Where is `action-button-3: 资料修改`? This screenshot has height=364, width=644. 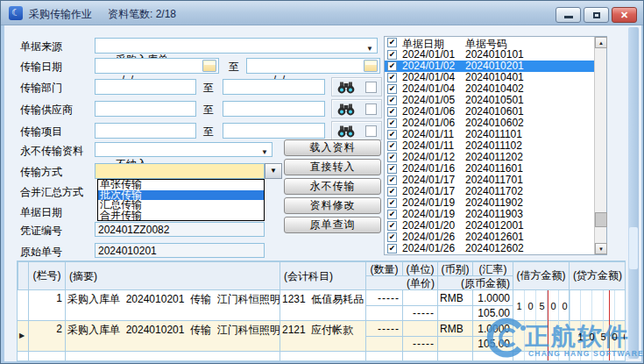 action-button-3: 资料修改 is located at coordinates (333, 205).